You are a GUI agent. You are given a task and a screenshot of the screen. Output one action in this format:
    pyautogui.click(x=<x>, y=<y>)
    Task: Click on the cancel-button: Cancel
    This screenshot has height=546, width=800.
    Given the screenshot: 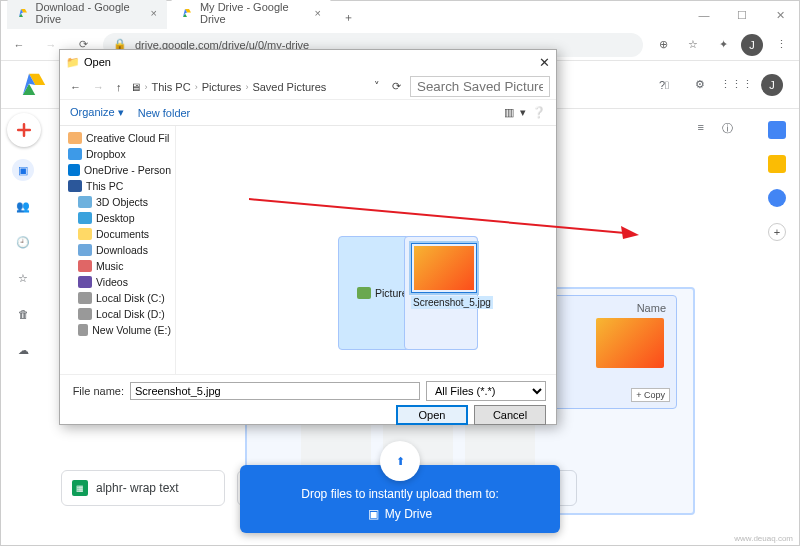 What is the action you would take?
    pyautogui.click(x=510, y=415)
    